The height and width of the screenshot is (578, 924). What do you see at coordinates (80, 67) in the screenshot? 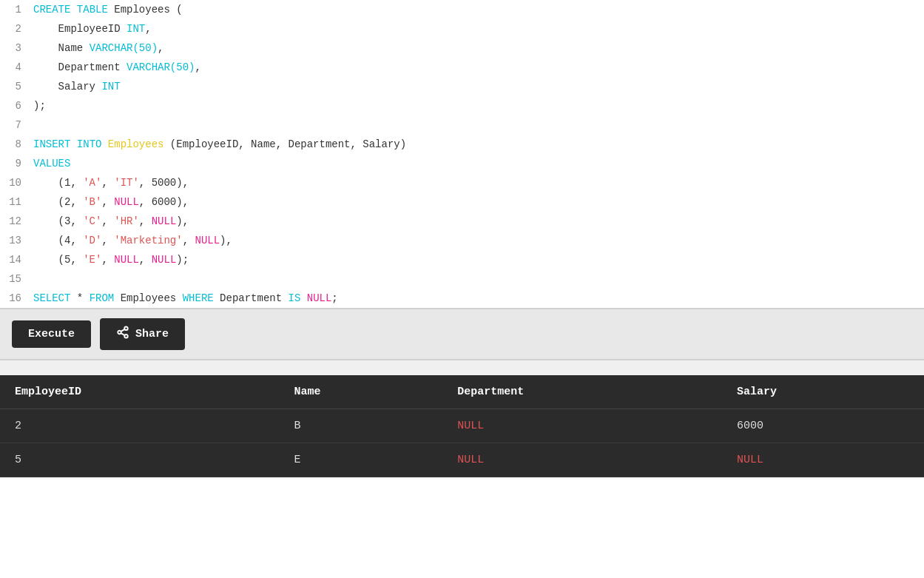
I see `token: Department` at bounding box center [80, 67].